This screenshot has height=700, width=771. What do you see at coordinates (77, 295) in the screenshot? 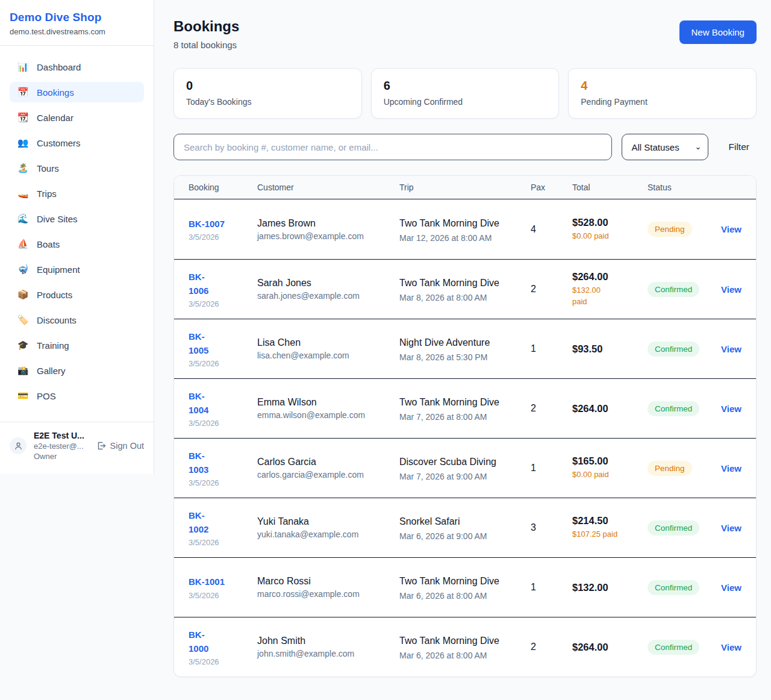
I see `sidebar-item-products: 📦 Products` at bounding box center [77, 295].